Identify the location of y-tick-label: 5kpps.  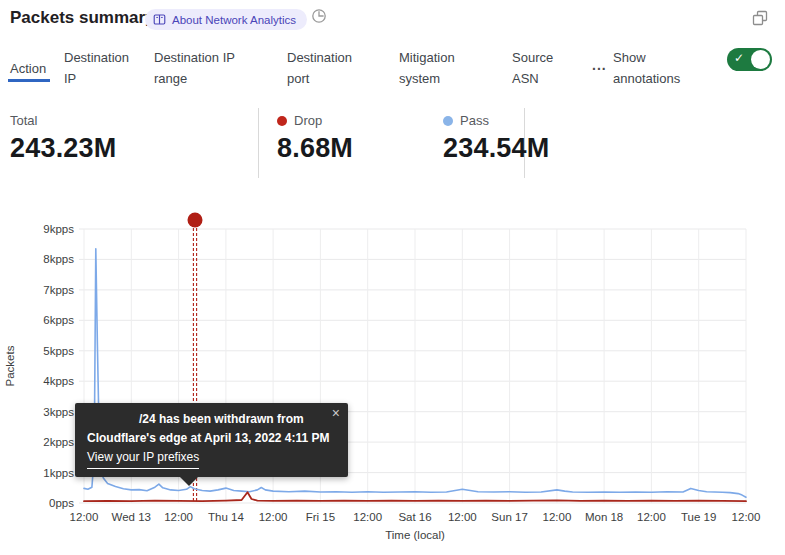
(58, 351).